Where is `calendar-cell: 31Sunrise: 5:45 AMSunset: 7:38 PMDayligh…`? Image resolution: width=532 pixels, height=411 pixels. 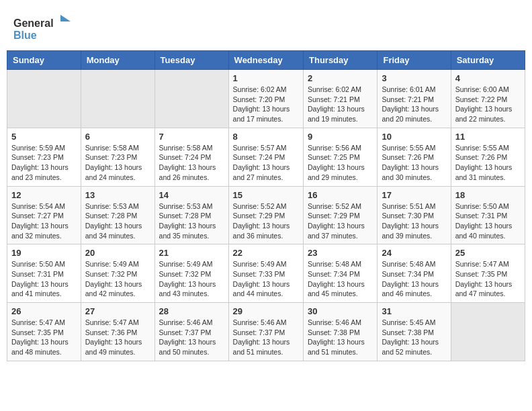 calendar-cell: 31Sunrise: 5:45 AMSunset: 7:38 PMDayligh… is located at coordinates (414, 332).